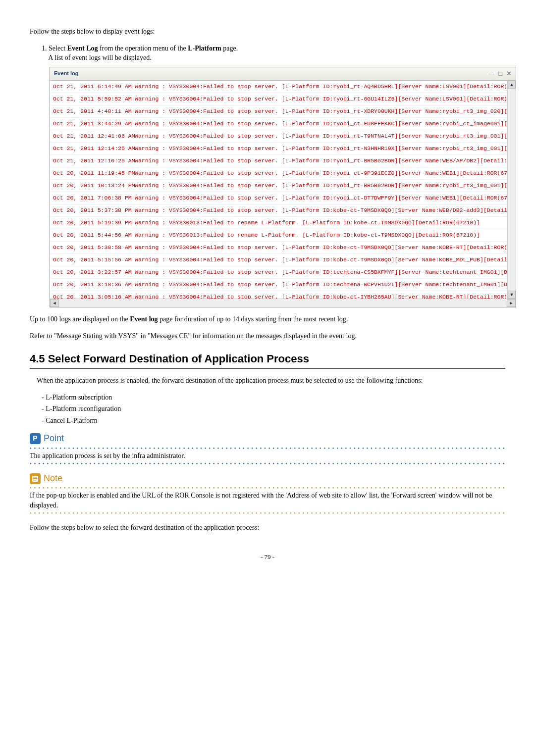 The image size is (535, 756). I want to click on log-row: Oct 20, 2011 5:44:56 AMWarning : VSYS300…, so click(283, 236).